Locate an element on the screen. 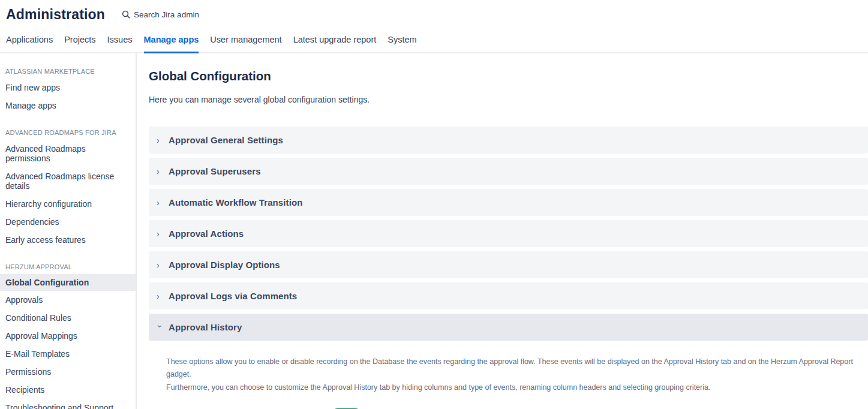 The width and height of the screenshot is (868, 409). accordion-approval-general-settings: › Approval General Settings is located at coordinates (509, 140).